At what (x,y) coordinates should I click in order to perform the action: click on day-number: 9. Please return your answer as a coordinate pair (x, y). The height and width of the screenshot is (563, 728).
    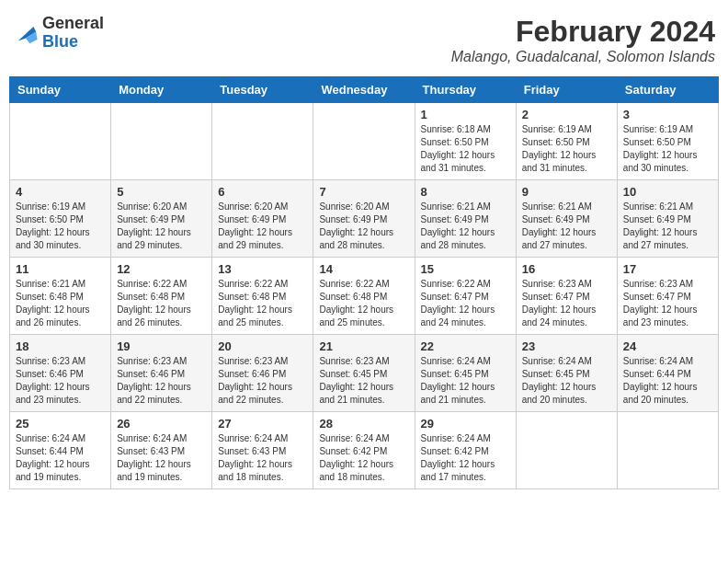
    Looking at the image, I should click on (566, 191).